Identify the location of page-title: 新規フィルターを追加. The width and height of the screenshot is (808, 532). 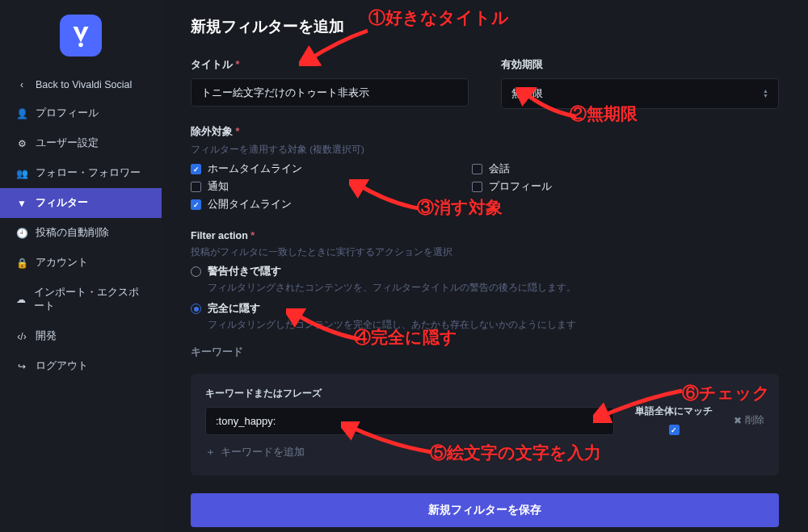
(485, 27).